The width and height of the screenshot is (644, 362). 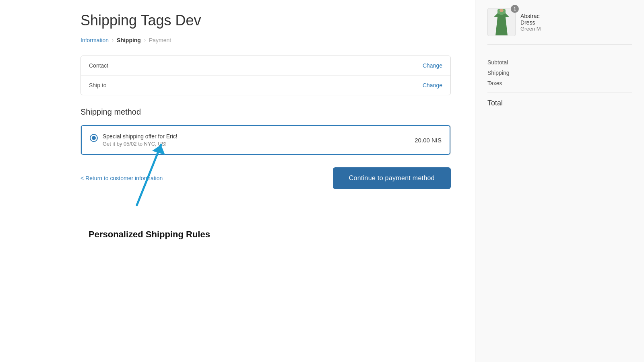 What do you see at coordinates (122, 178) in the screenshot?
I see `return-link: < Return to customer information` at bounding box center [122, 178].